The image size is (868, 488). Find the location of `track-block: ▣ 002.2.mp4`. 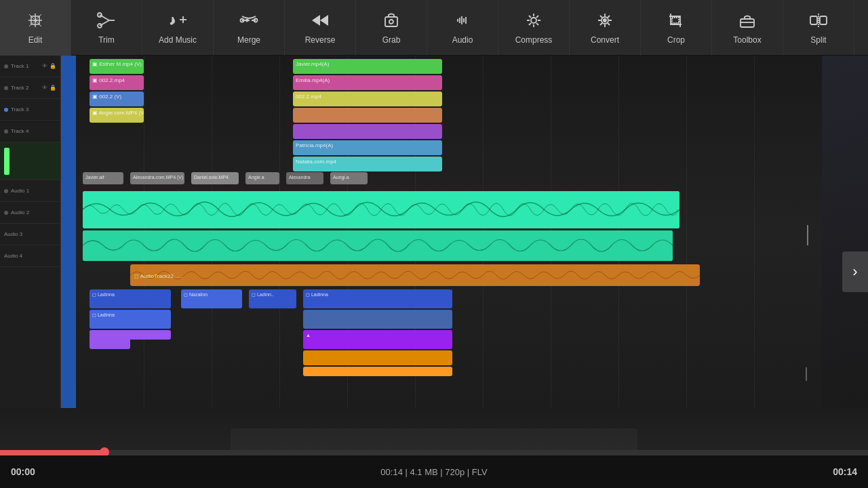

track-block: ▣ 002.2.mp4 is located at coordinates (117, 83).